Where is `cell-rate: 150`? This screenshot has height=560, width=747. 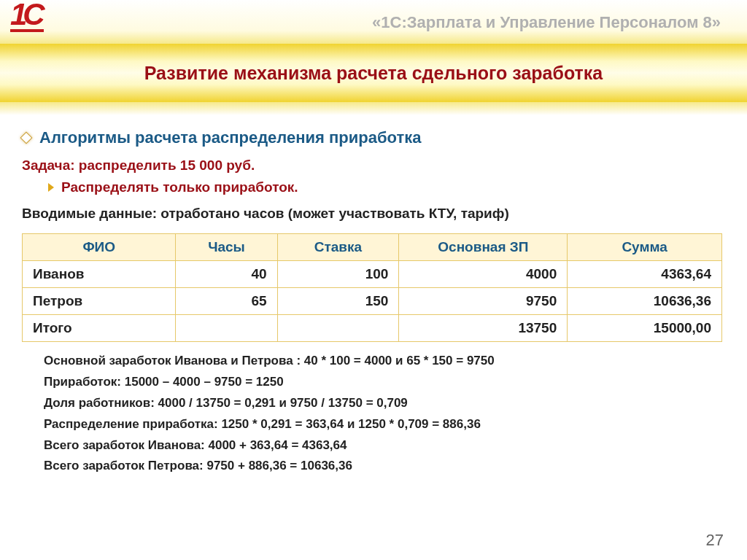
cell-rate: 150 is located at coordinates (338, 302).